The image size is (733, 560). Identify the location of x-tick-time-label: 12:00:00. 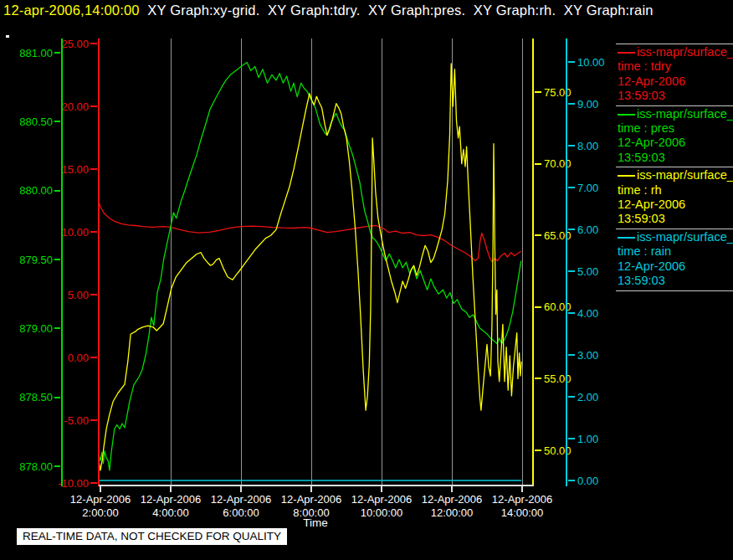
(452, 512).